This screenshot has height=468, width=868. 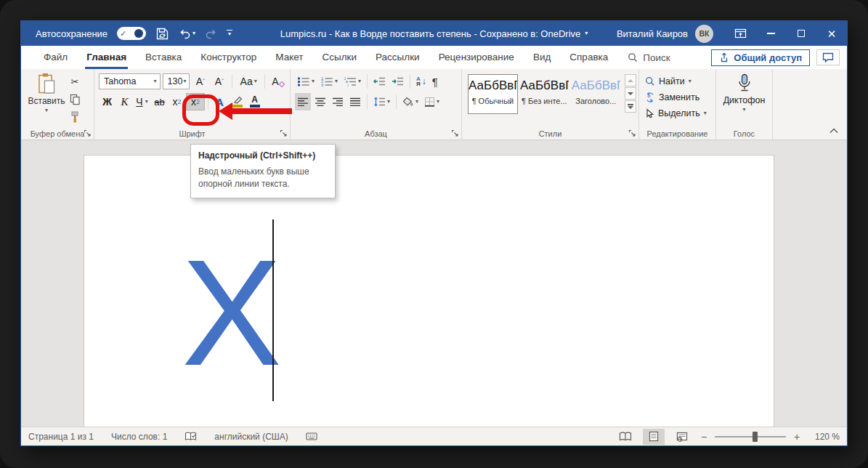 I want to click on sort-button: А Я ↓, so click(x=421, y=81).